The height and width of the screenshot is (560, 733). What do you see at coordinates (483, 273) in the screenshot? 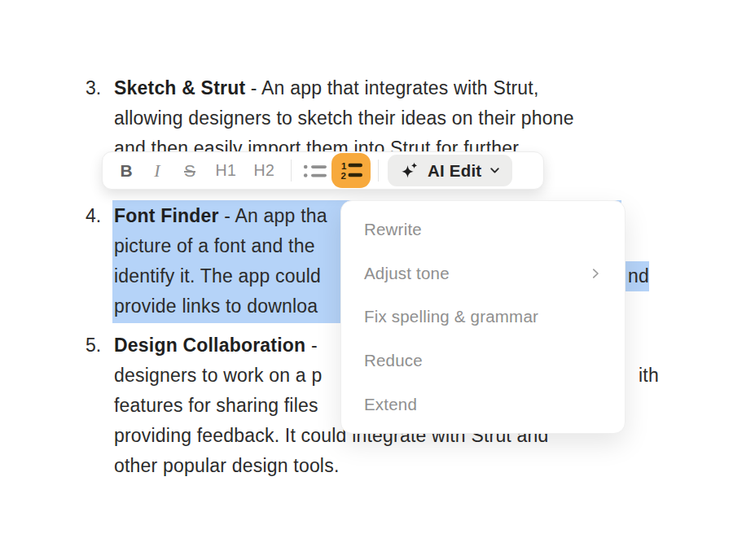
I see `menu-item-adjust-tone: Adjust tone` at bounding box center [483, 273].